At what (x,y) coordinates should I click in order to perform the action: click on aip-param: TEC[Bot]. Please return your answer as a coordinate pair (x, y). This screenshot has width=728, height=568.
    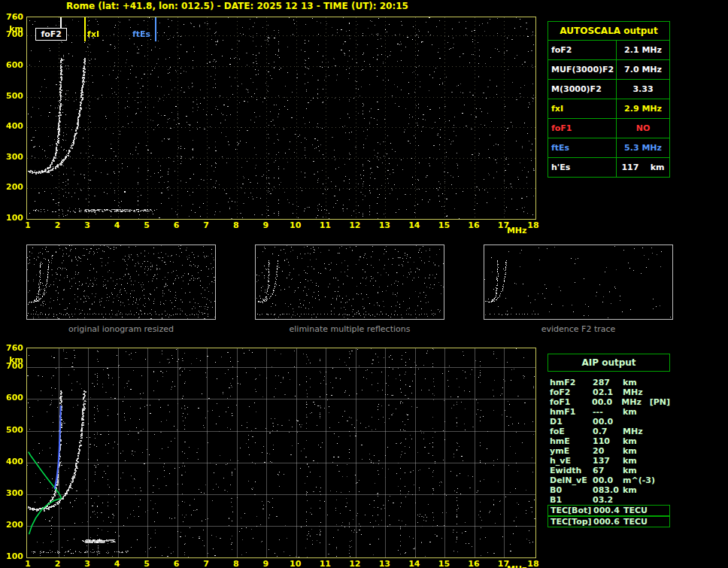
    Looking at the image, I should click on (571, 510).